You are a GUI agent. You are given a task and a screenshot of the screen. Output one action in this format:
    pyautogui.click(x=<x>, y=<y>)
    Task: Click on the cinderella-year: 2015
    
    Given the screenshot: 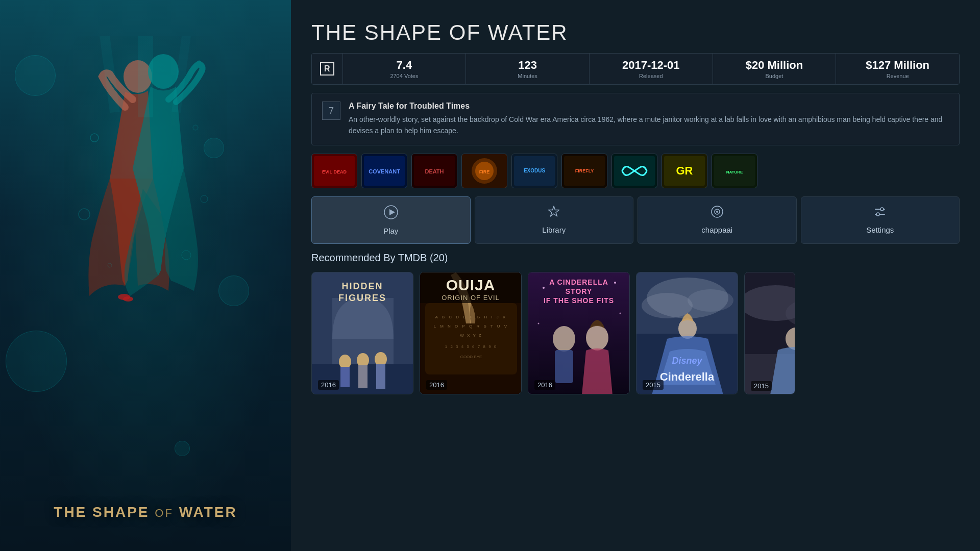 What is the action you would take?
    pyautogui.click(x=653, y=385)
    